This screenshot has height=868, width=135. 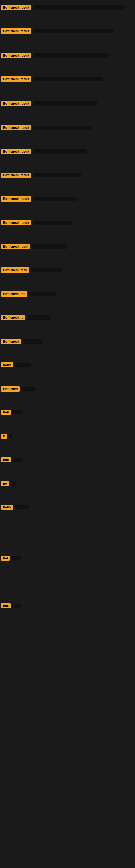 I want to click on site-title, so click(x=68, y=2).